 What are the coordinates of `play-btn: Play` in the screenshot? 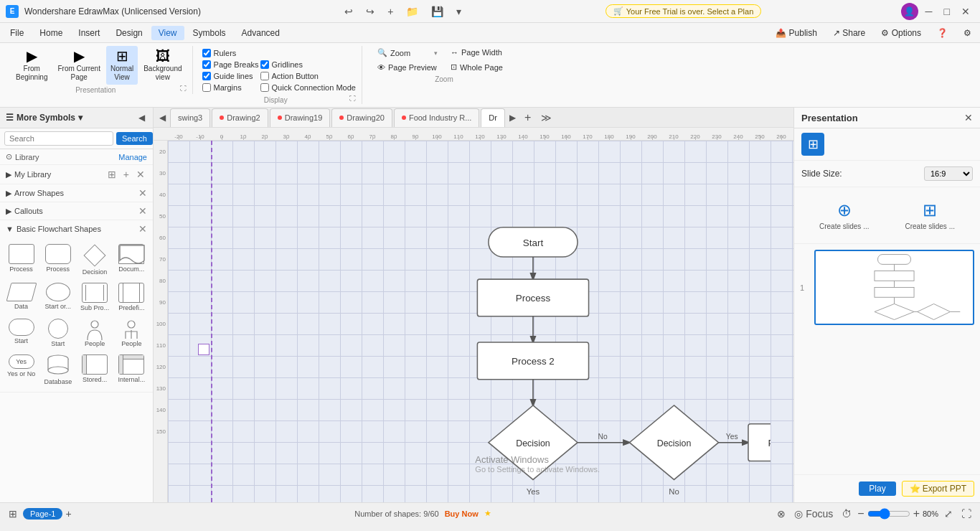 It's located at (877, 489).